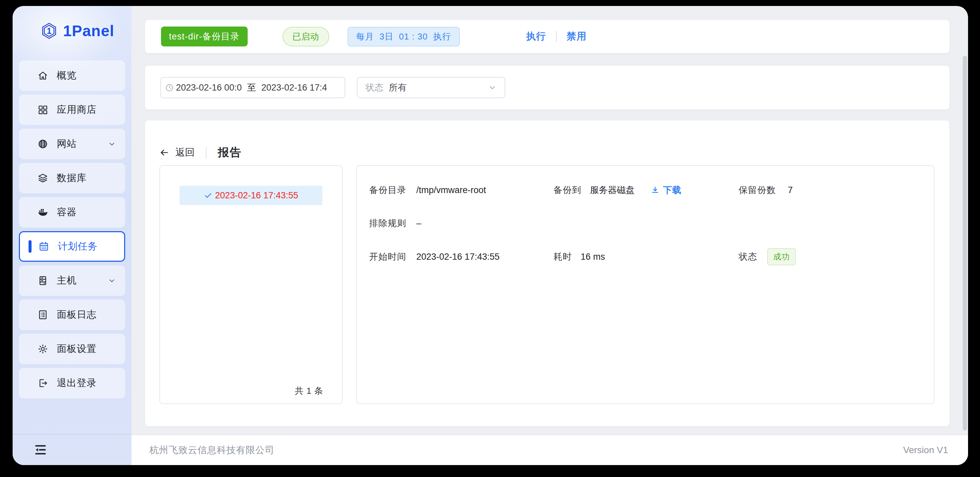  Describe the element at coordinates (49, 31) in the screenshot. I see `1panel-logo-icon: 1` at that location.